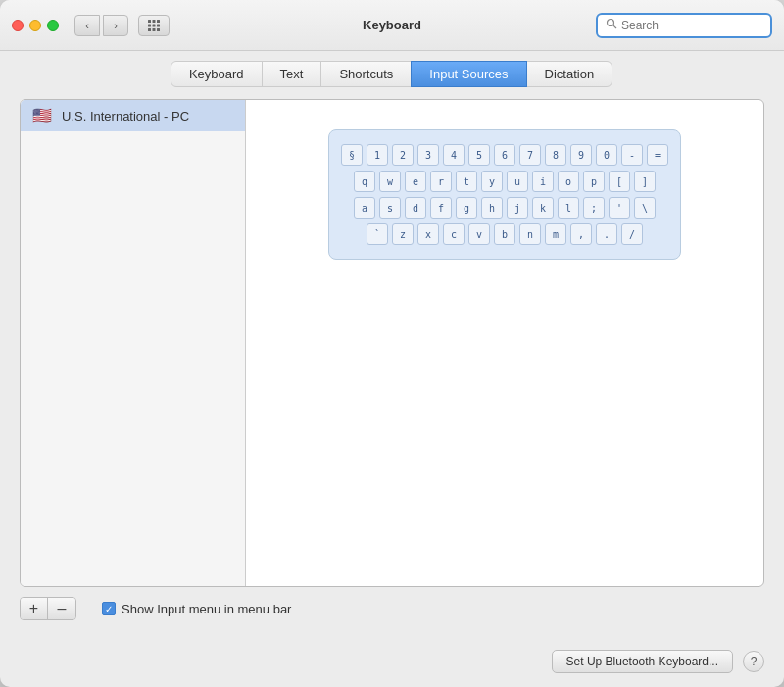 This screenshot has height=687, width=784. I want to click on flag-icon: 🇺🇸, so click(43, 116).